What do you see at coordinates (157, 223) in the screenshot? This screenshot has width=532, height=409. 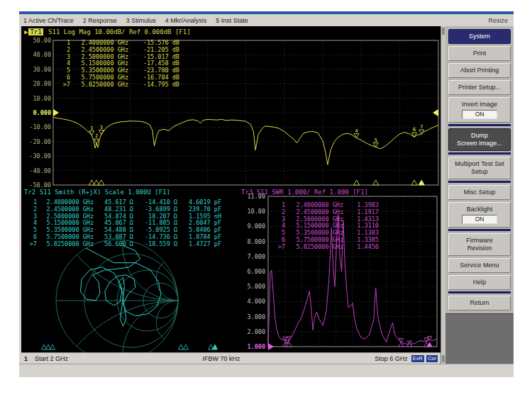 I see `marker-x: -11.885 Ω` at bounding box center [157, 223].